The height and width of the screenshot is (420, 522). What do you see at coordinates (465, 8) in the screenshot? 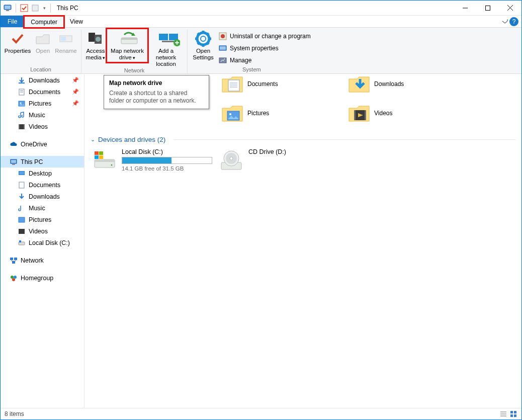
I see `minimize-button` at bounding box center [465, 8].